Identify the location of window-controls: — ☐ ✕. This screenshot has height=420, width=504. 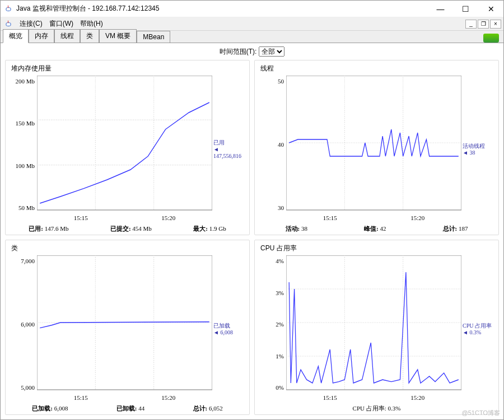
(466, 9).